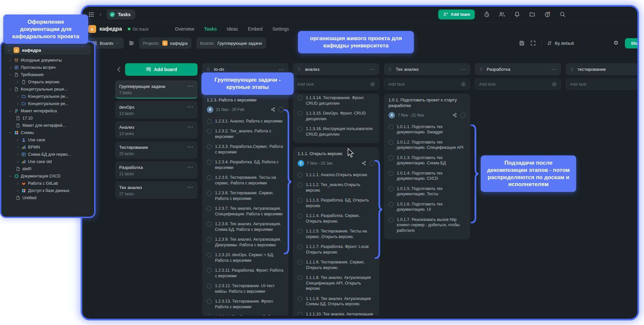 Image resolution: width=644 pixels, height=325 pixels. I want to click on sidebar-item: Концептуальное ре..., so click(48, 96).